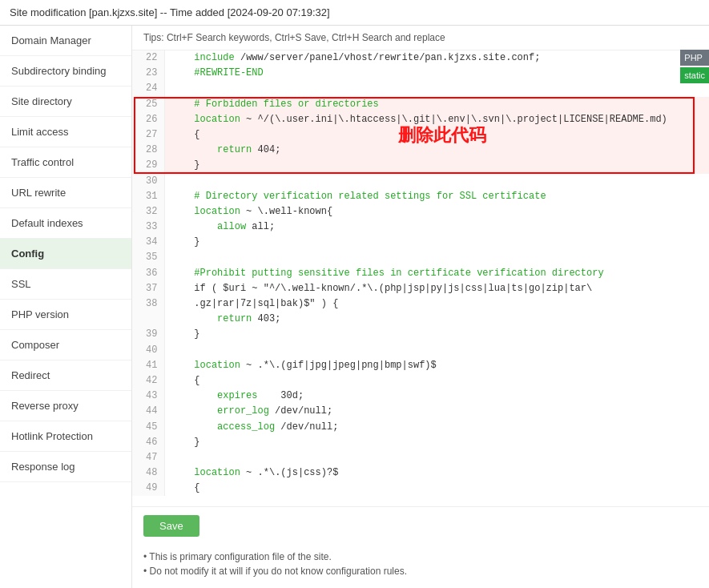  Describe the element at coordinates (437, 319) in the screenshot. I see `line-code: return 403;` at that location.